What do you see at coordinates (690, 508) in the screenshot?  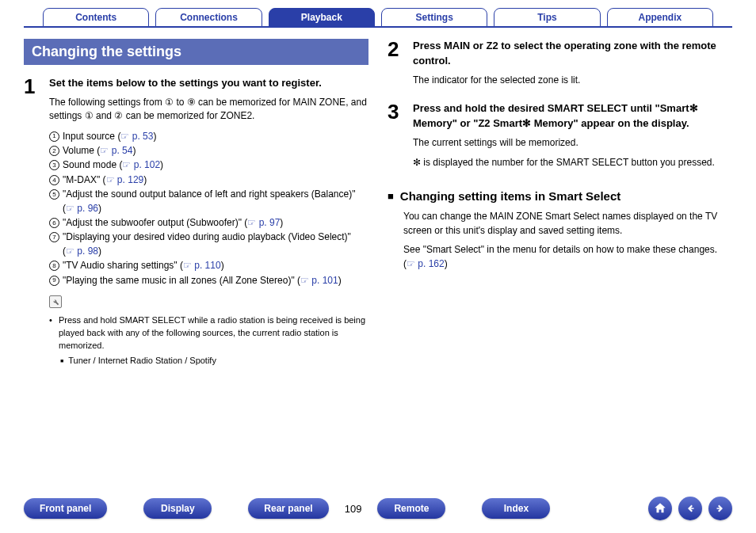 I see `arrow-left-icon` at bounding box center [690, 508].